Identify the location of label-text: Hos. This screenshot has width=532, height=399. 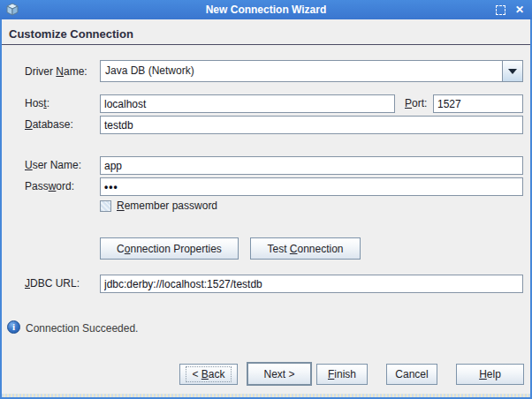
(34, 103).